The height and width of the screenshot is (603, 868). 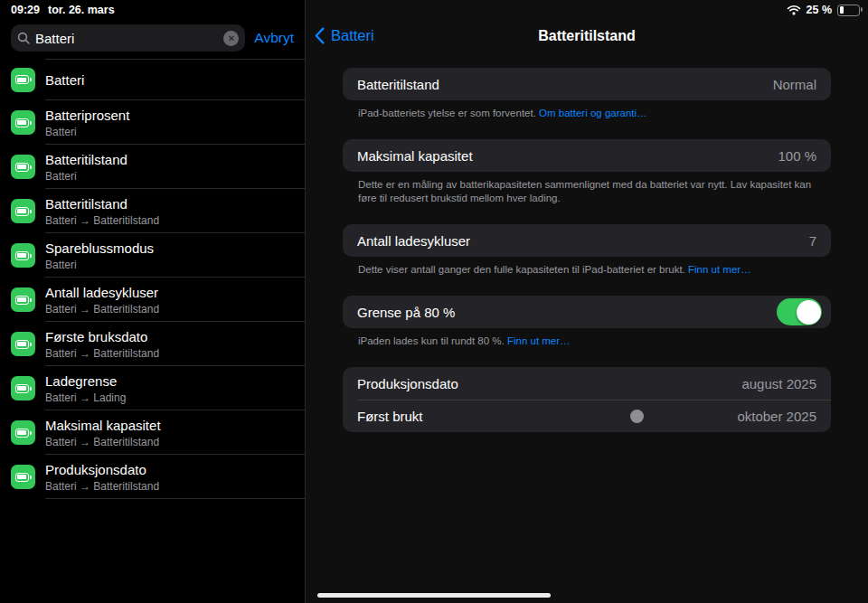 I want to click on about-battery-warranty-link: Om batteri og garanti…, so click(x=593, y=113).